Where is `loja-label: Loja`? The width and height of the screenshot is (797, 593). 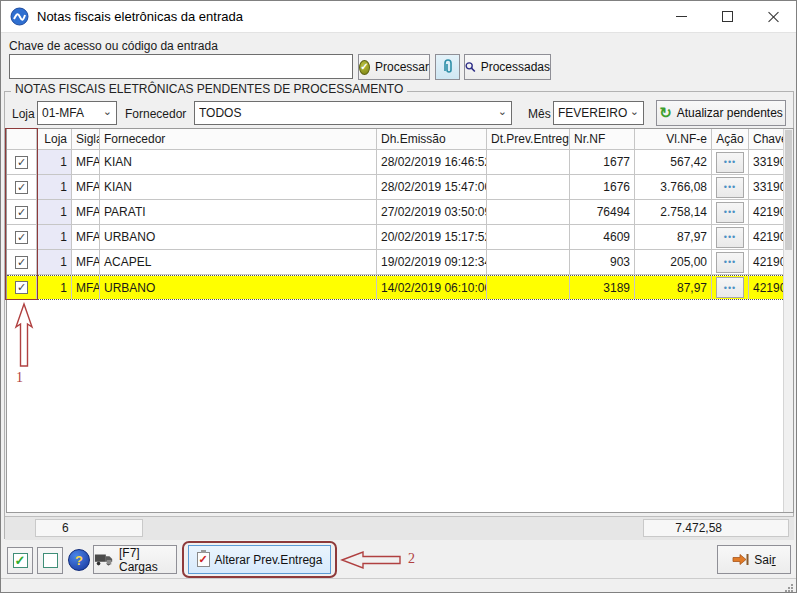 loja-label: Loja is located at coordinates (24, 114).